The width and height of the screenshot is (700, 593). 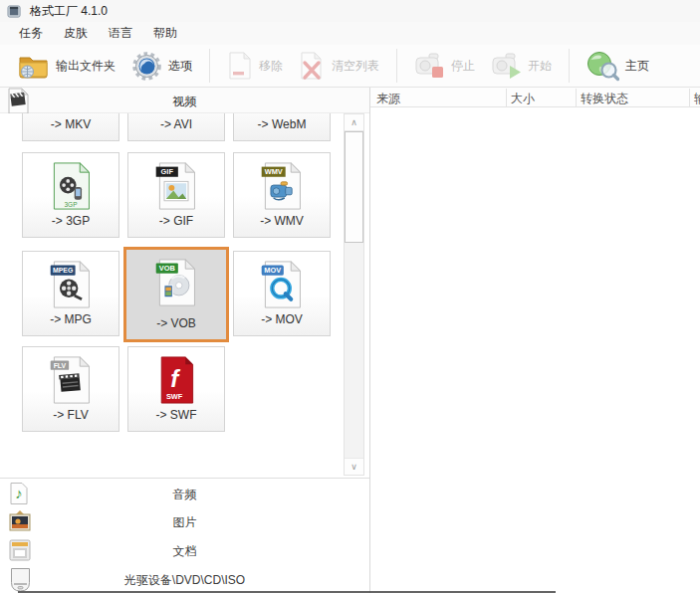 I want to click on sidebar-section-document: 文档, so click(x=185, y=549).